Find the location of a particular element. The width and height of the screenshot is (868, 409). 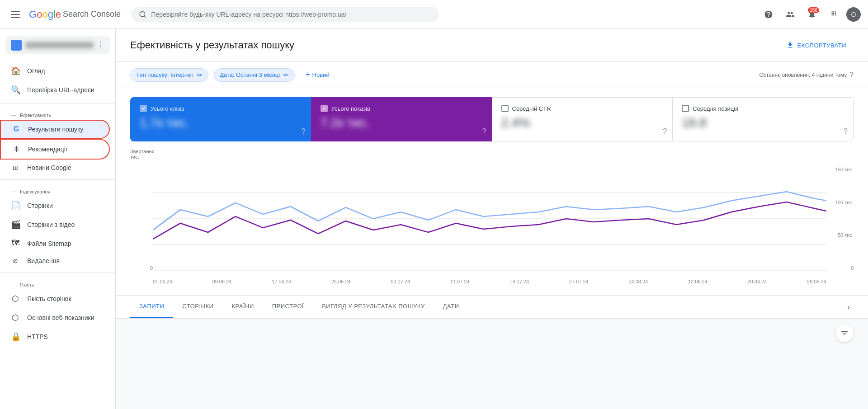

apps-button is located at coordinates (834, 14).